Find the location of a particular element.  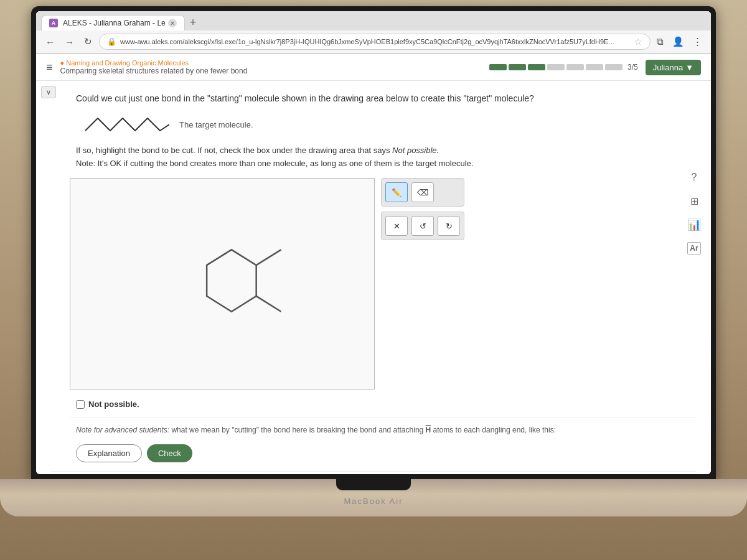

progress-container: 3/5 is located at coordinates (564, 67).